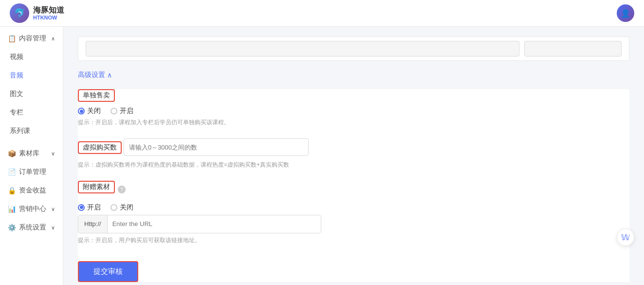 This screenshot has height=285, width=644. What do you see at coordinates (53, 39) in the screenshot?
I see `chevron-icon: ∧` at bounding box center [53, 39].